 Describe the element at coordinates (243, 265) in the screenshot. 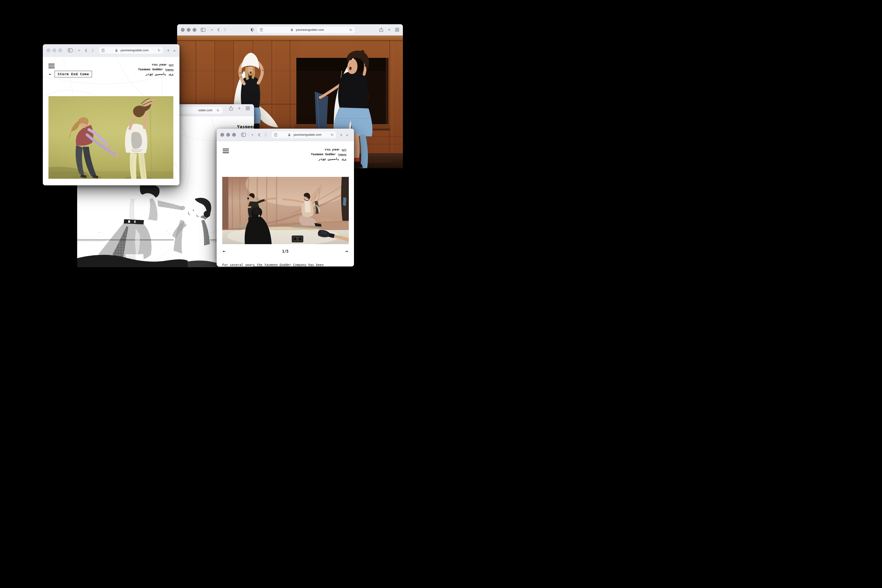

I see `article-text-pre: For several years the` at that location.